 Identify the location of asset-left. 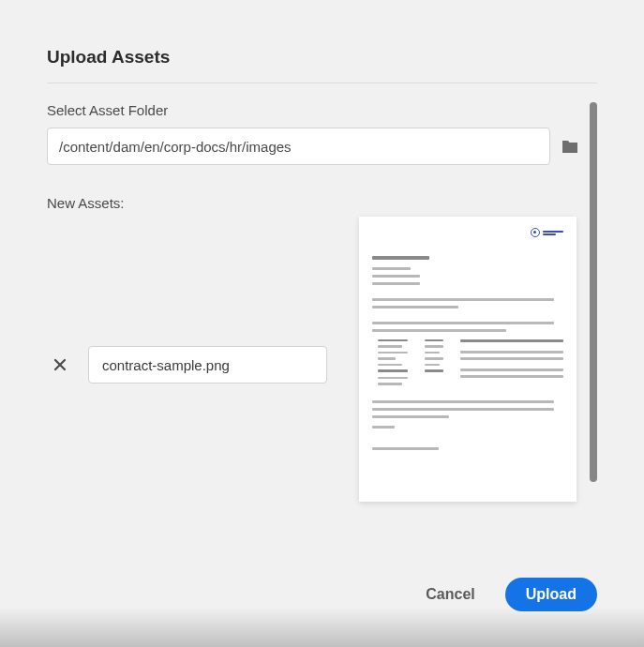
(187, 365).